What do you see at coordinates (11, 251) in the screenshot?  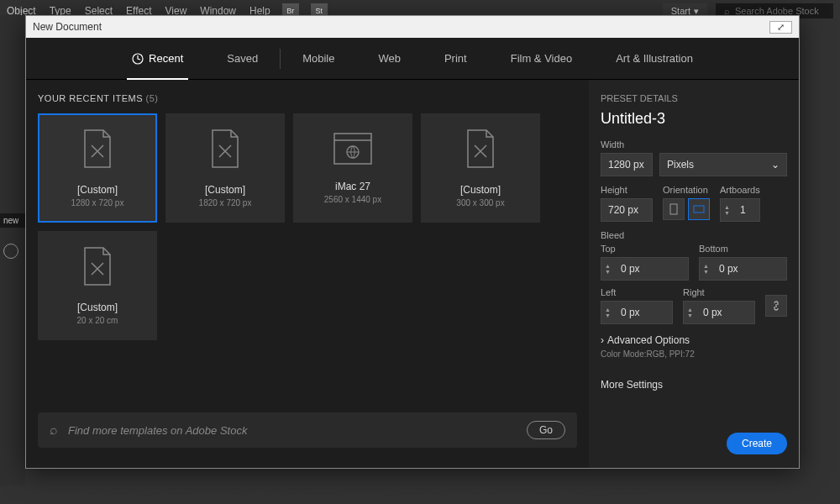 I see `tool-circle-icon` at bounding box center [11, 251].